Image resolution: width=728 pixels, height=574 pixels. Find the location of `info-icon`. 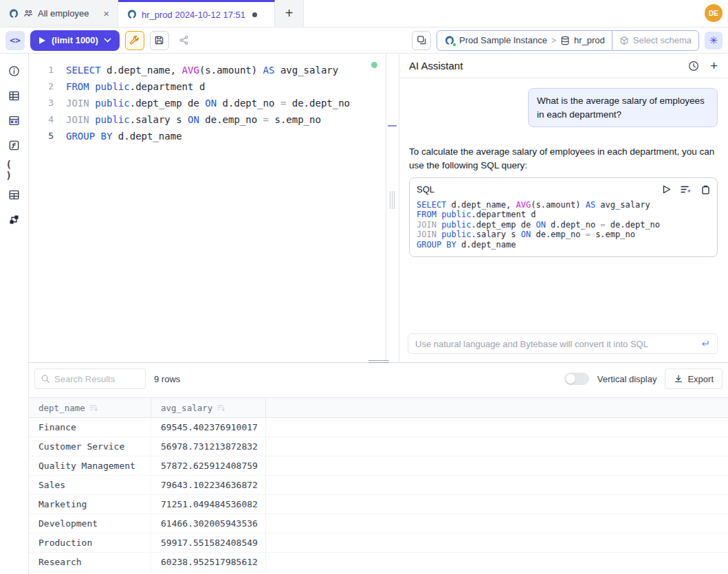

info-icon is located at coordinates (14, 71).